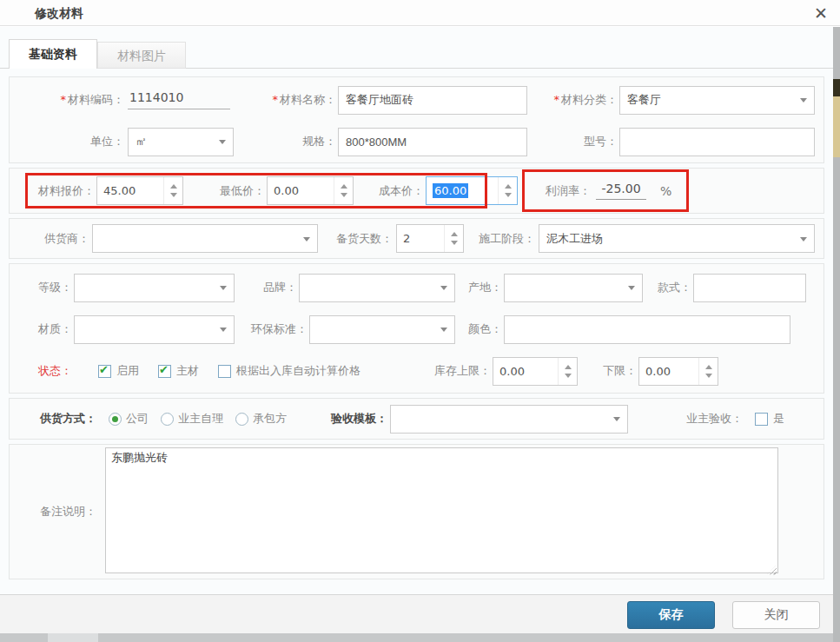  I want to click on cost-label: 成本价：, so click(400, 191).